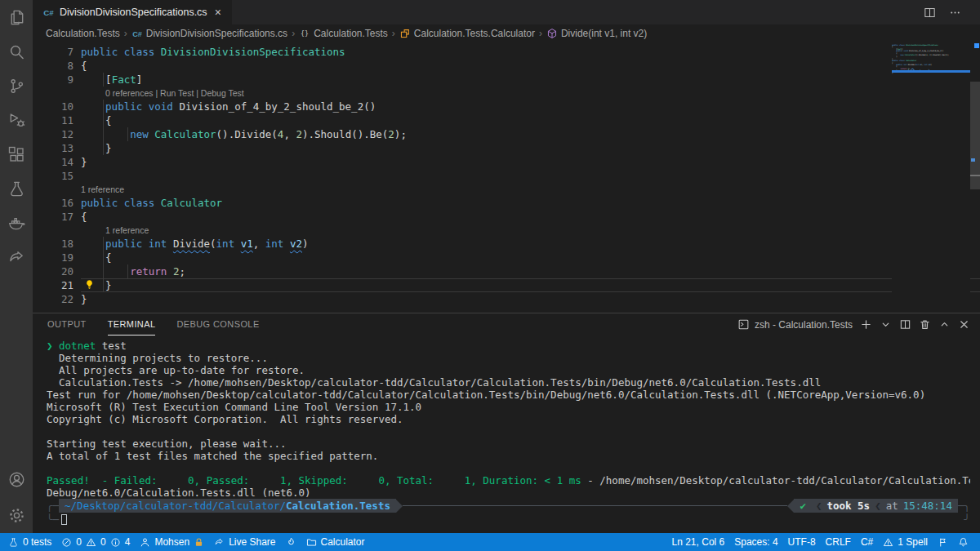 Image resolution: width=980 pixels, height=551 pixels. Describe the element at coordinates (848, 506) in the screenshot. I see `prompt-duration: took 5s` at that location.